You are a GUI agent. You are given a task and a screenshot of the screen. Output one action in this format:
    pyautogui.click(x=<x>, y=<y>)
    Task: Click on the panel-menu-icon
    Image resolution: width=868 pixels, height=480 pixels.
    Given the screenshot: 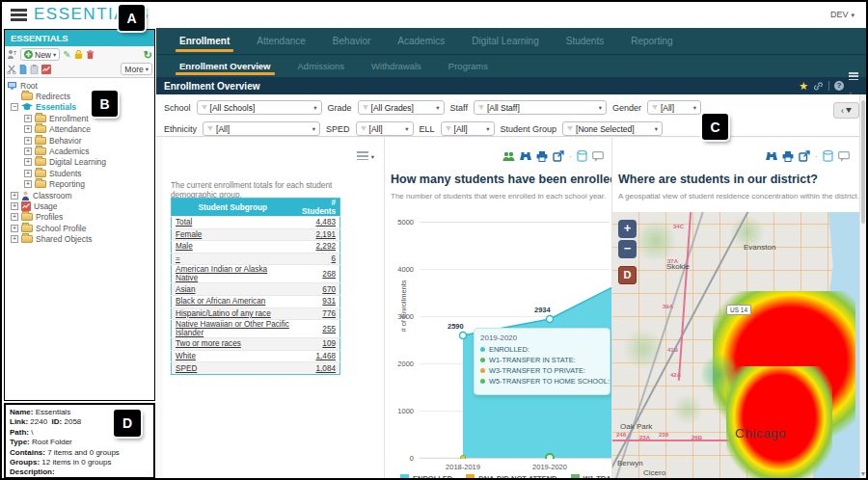 What is the action you would take?
    pyautogui.click(x=366, y=156)
    